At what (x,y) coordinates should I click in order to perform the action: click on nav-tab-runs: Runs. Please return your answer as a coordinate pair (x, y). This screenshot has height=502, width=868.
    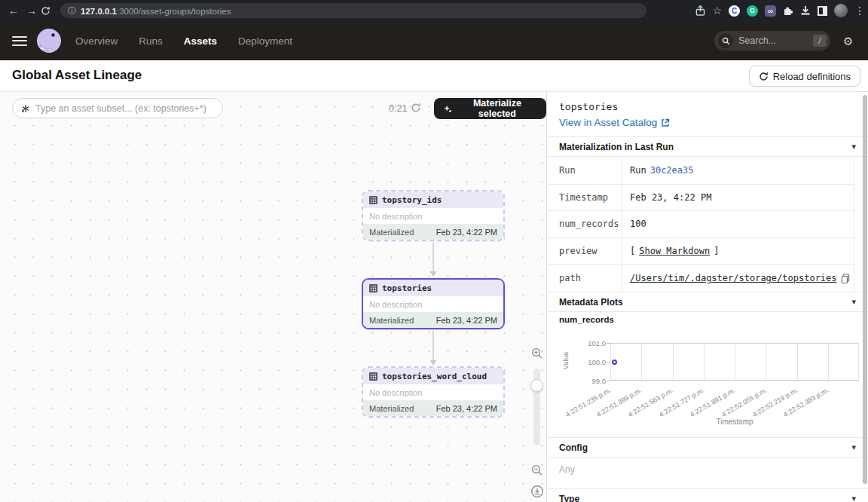
    Looking at the image, I should click on (151, 41).